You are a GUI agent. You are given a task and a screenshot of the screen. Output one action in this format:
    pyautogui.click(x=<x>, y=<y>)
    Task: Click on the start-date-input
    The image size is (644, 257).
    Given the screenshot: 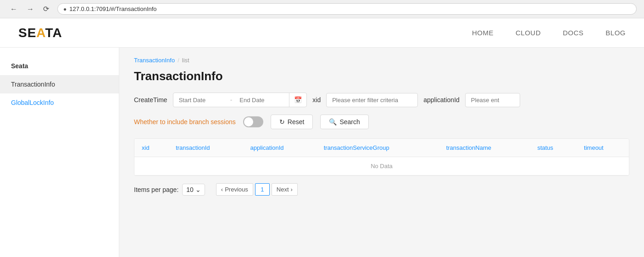 What is the action you would take?
    pyautogui.click(x=201, y=100)
    